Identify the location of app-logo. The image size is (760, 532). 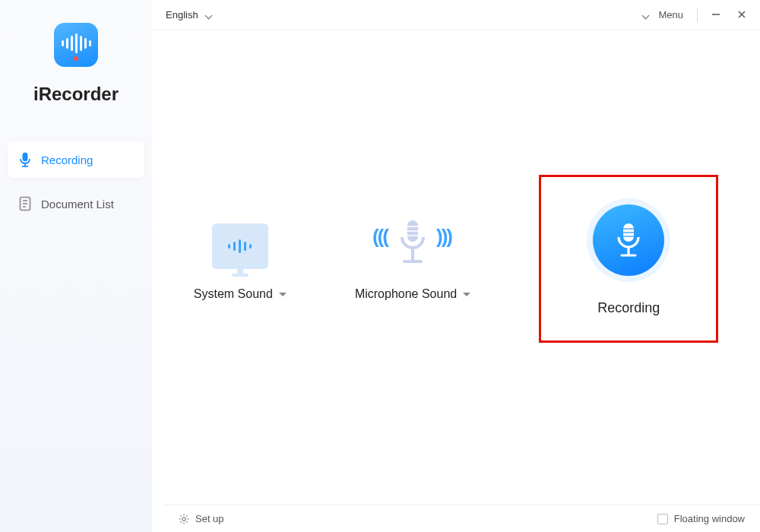
(76, 45).